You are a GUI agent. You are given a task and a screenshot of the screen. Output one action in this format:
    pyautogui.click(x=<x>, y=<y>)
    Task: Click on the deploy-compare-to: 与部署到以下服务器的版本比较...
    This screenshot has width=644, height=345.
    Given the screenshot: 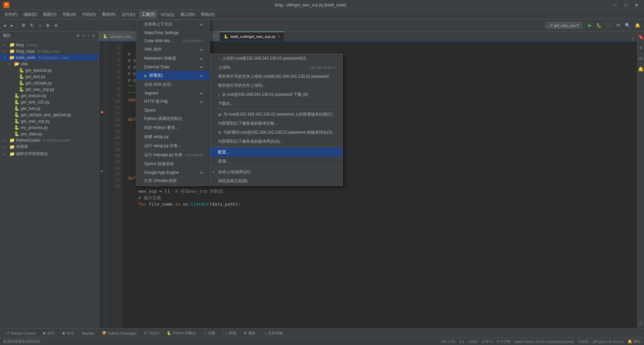 What is the action you would take?
    pyautogui.click(x=276, y=123)
    